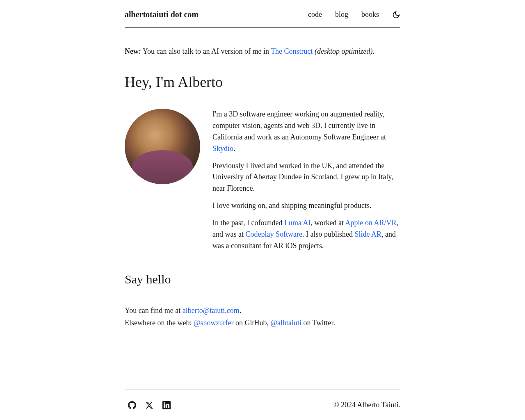  Describe the element at coordinates (274, 234) in the screenshot. I see `codeplay-link: Codeplay Software` at that location.